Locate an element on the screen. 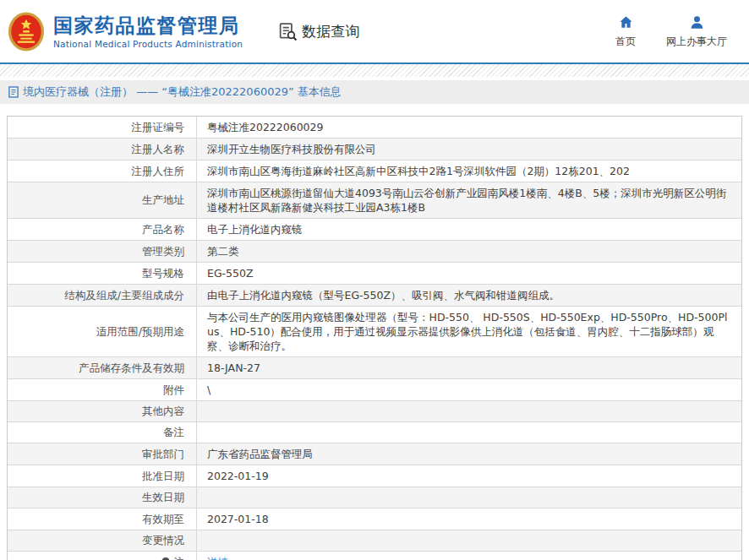 This screenshot has width=749, height=560. row-value: 第二类 is located at coordinates (469, 252).